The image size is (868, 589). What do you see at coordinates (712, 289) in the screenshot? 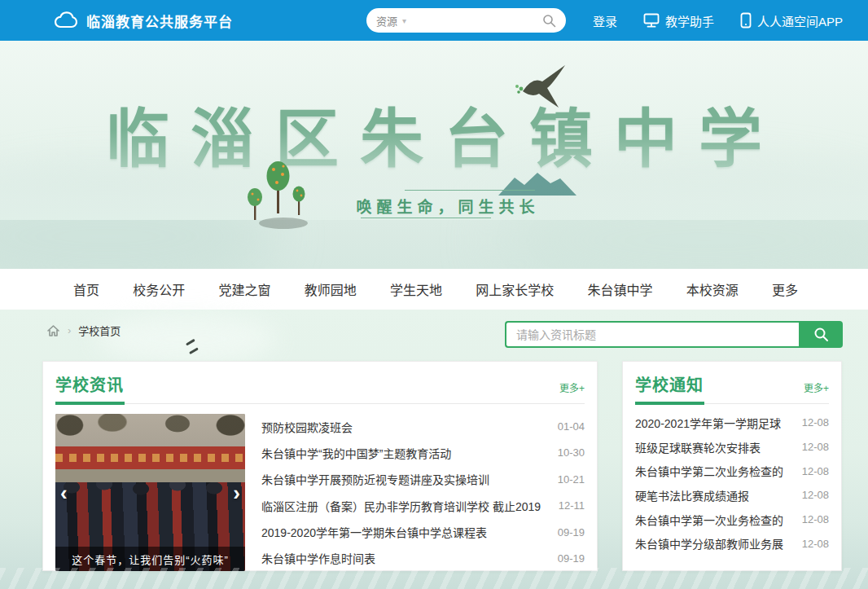
I see `nav-item-school-resources: 本校资源` at bounding box center [712, 289].